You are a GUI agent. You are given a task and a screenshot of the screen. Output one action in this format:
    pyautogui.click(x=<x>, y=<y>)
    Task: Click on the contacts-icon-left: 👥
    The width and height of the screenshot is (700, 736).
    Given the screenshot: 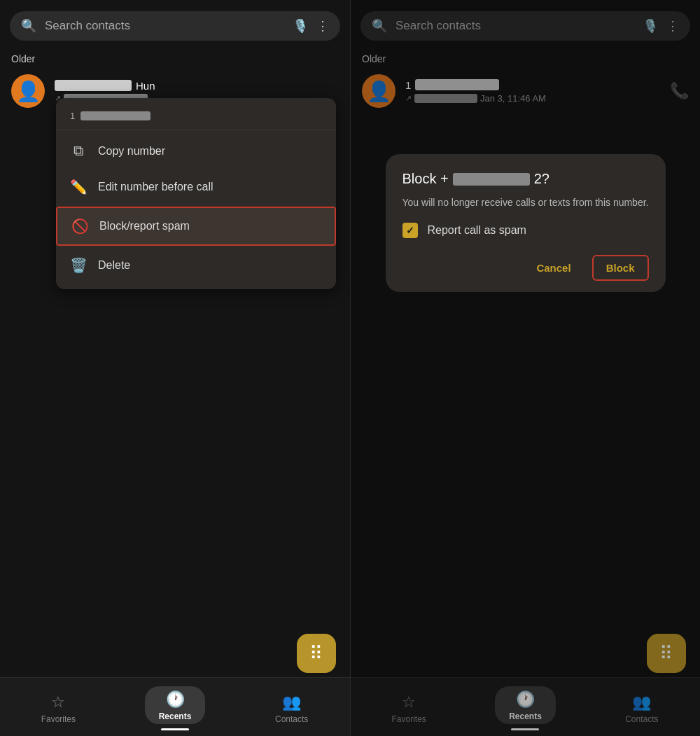 What is the action you would take?
    pyautogui.click(x=291, y=702)
    